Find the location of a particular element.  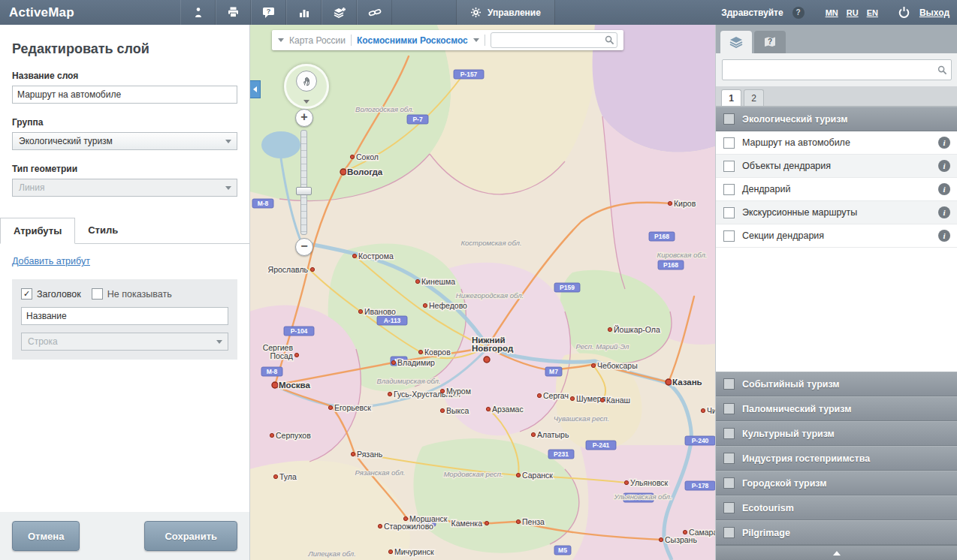

zoom-out-button is located at coordinates (304, 247).